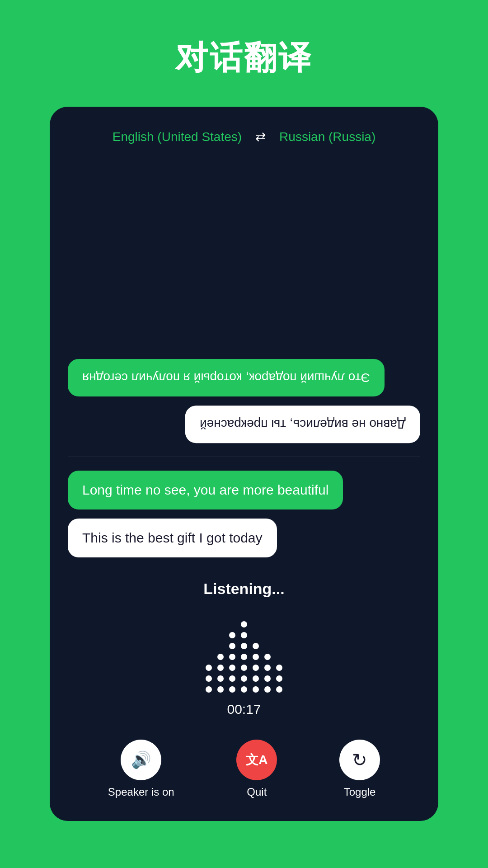 The height and width of the screenshot is (868, 488). Describe the element at coordinates (173, 538) in the screenshot. I see `message-text-4: This is the best gift I got today` at that location.